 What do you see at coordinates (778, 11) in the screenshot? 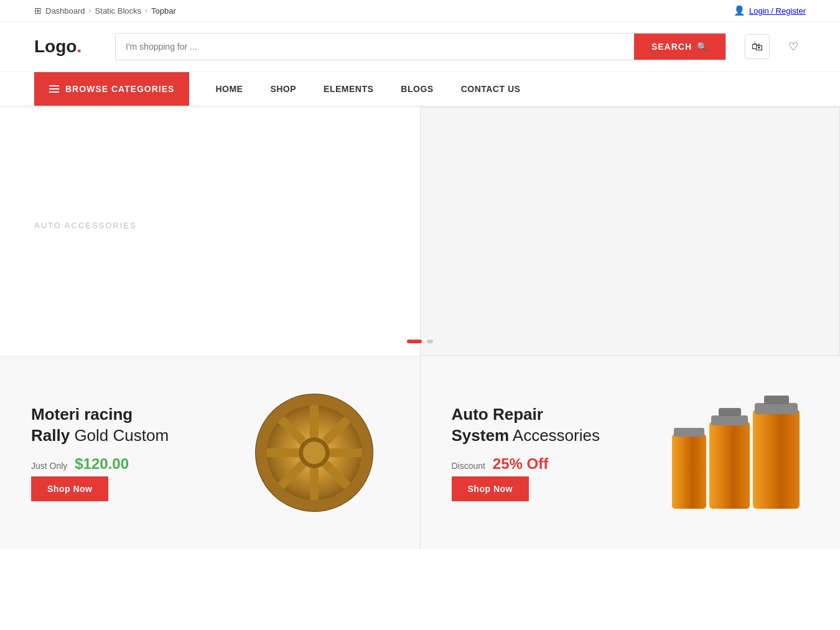
I see `login-register-link: Login / Register` at bounding box center [778, 11].